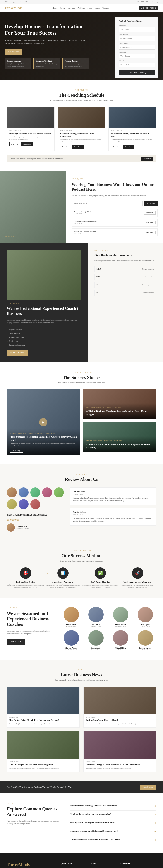 Image resolution: width=163 pixels, height=868 pixels. I want to click on coaches-desc: Our diverse team of business coaches bri…, so click(31, 632).